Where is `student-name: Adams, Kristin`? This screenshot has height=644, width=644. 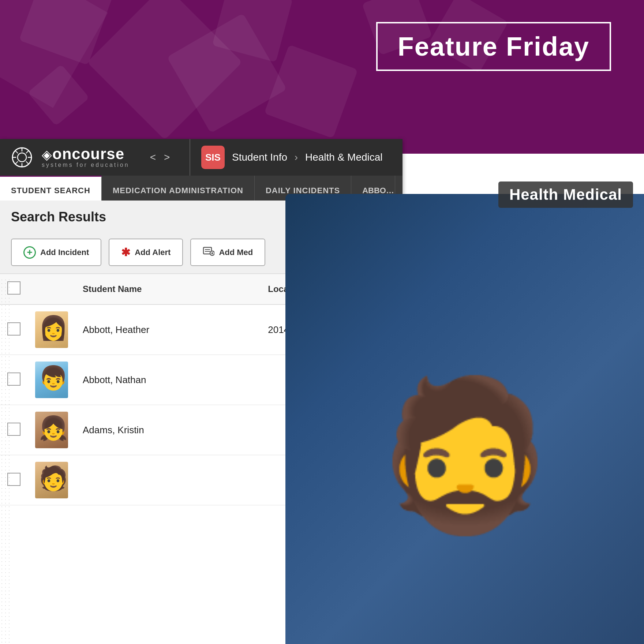 student-name: Adams, Kristin is located at coordinates (168, 430).